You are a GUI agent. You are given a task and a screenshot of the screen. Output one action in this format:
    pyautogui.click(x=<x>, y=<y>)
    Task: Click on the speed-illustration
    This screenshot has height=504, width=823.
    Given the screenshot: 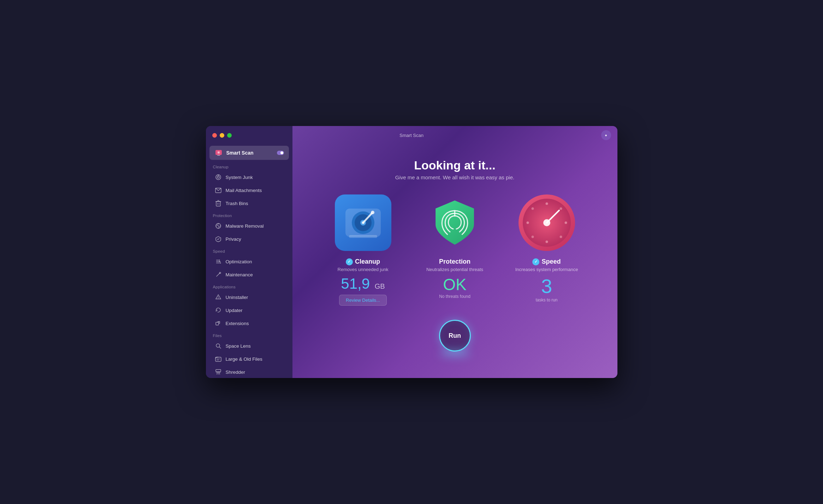 What is the action you would take?
    pyautogui.click(x=547, y=223)
    